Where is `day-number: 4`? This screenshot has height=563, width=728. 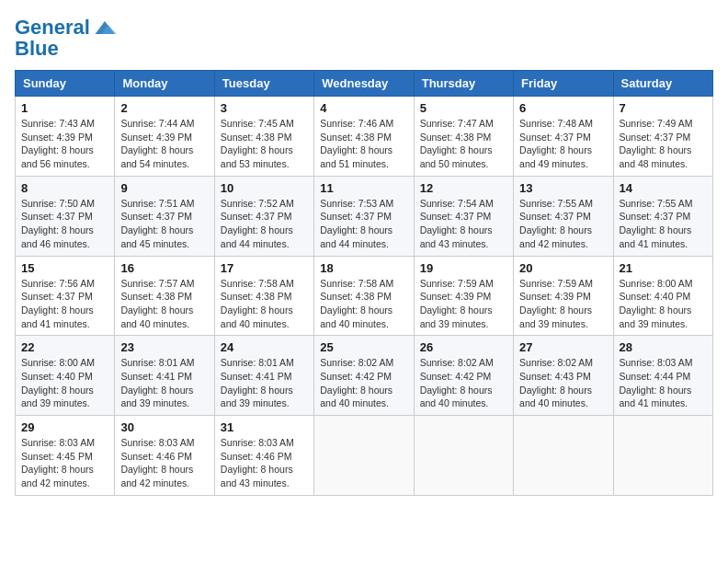 day-number: 4 is located at coordinates (364, 109).